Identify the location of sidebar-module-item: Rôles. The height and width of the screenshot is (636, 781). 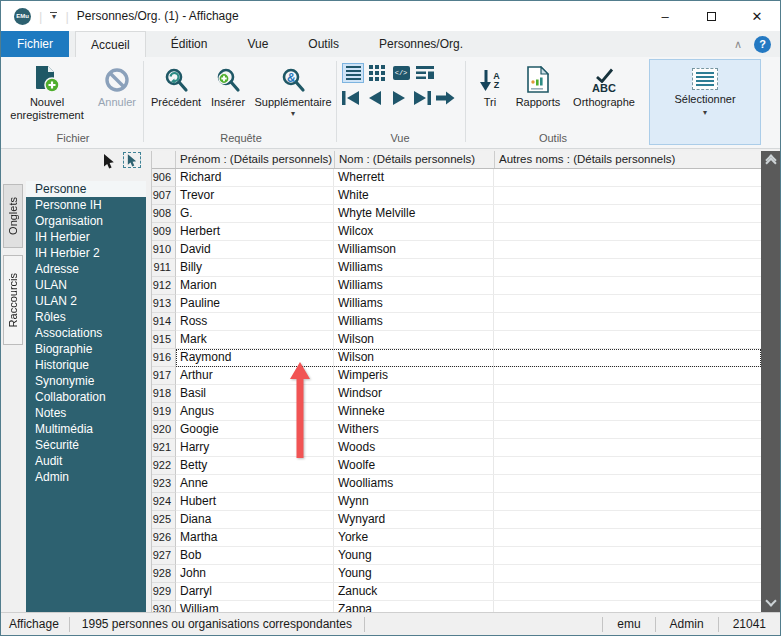
(86, 317).